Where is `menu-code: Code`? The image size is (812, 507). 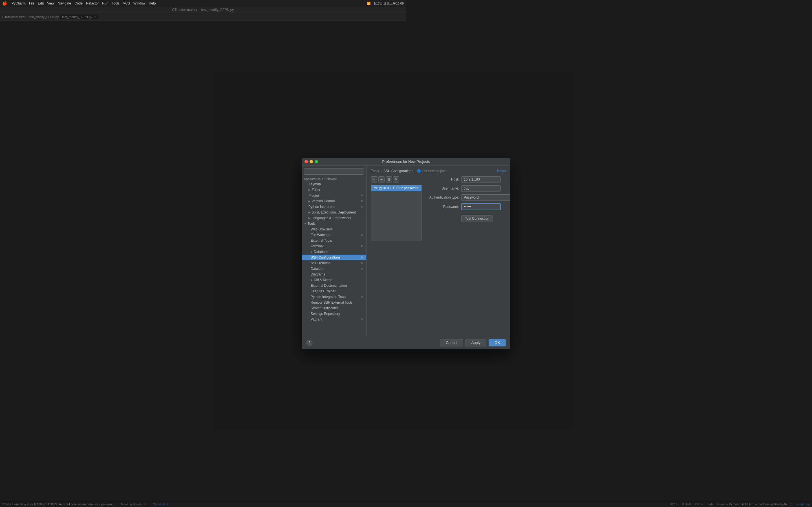 menu-code: Code is located at coordinates (79, 3).